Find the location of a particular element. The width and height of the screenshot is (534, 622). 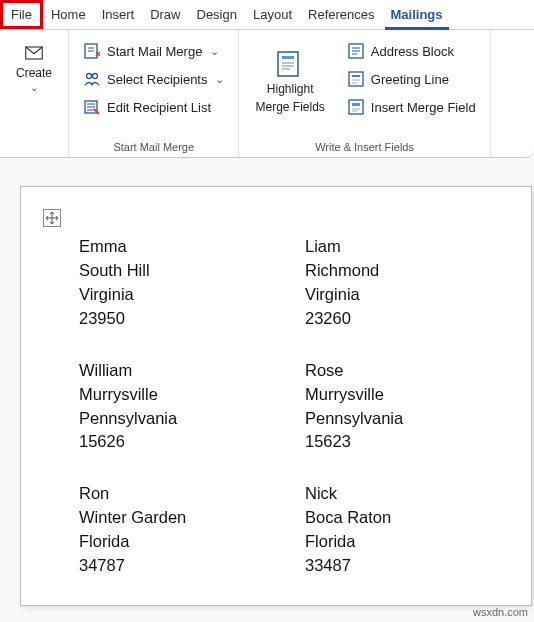

tab-draw: Draw is located at coordinates (165, 14).